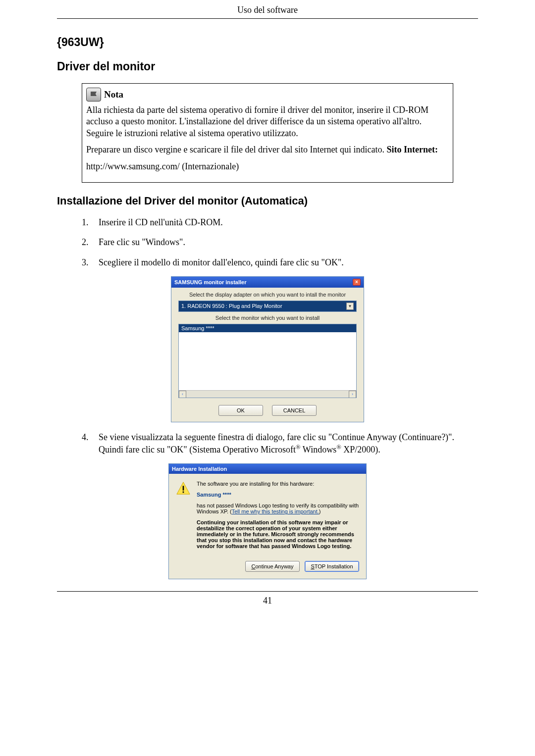  Describe the element at coordinates (278, 495) in the screenshot. I see `hwdlg-samsung: Samsung ****` at that location.